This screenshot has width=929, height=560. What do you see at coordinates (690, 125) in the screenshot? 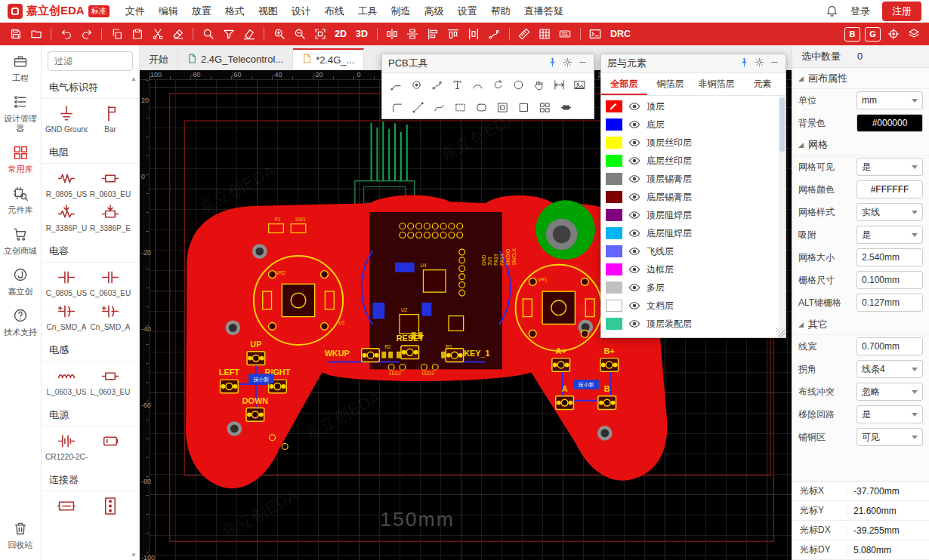
I see `layer-row: 底层` at bounding box center [690, 125].